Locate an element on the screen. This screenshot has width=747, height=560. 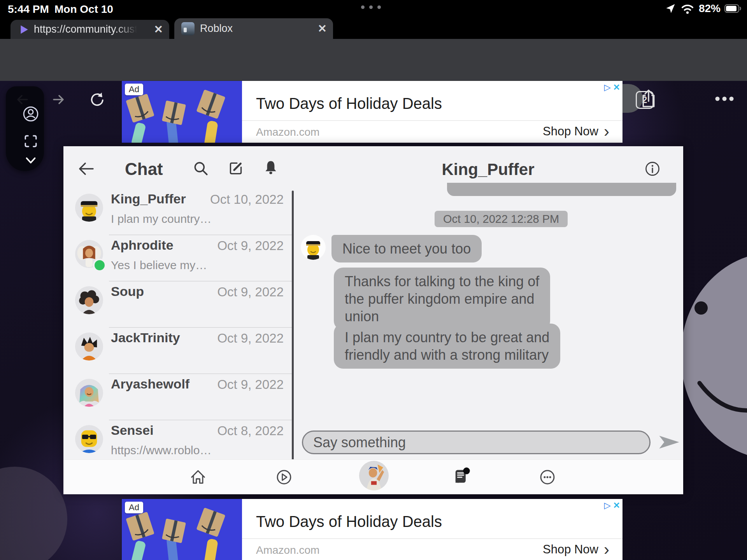
conversation-date: Oct 8, 2022 is located at coordinates (251, 431).